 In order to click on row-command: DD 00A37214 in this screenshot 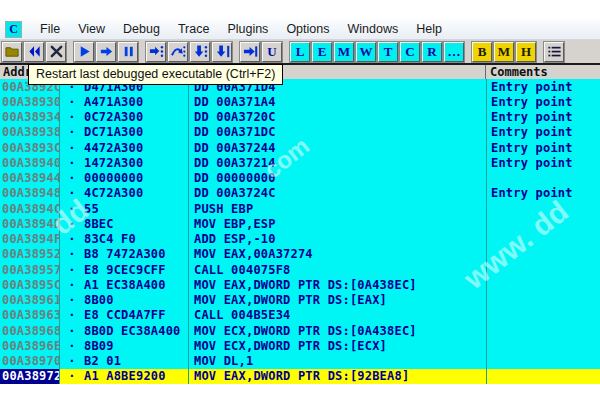, I will do `click(337, 162)`.